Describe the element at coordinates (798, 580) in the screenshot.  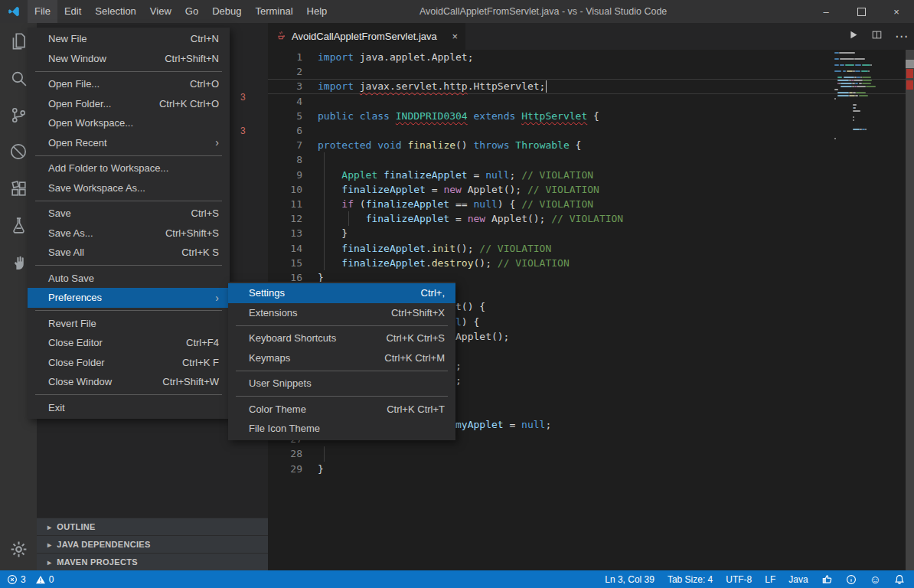
I see `status-language-mode: Java` at that location.